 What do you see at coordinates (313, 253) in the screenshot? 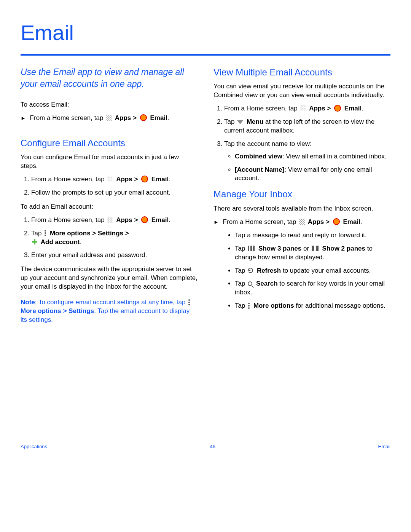
I see `list-item: Tap Show 3 panes or Show 2 panes to chan…` at bounding box center [313, 253].